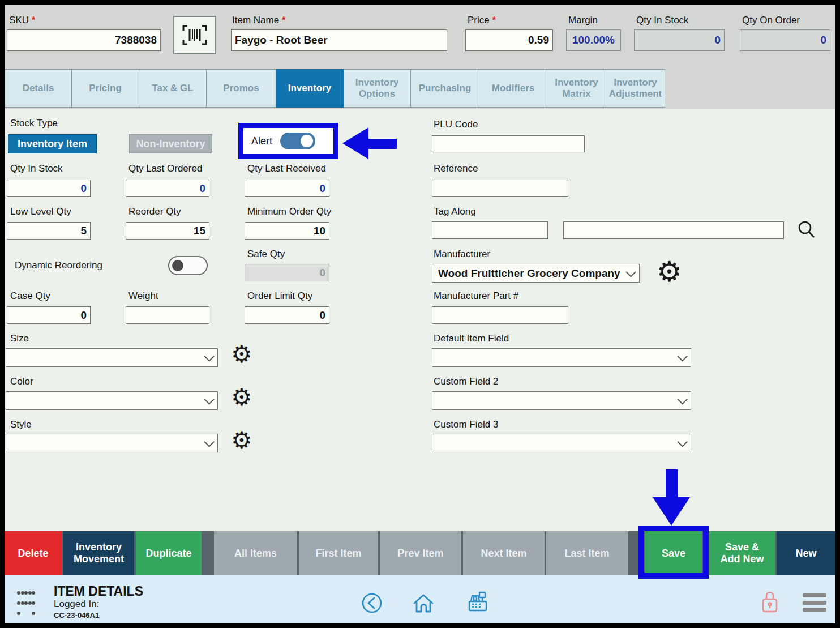  I want to click on qty-in-stock-label: Qty In Stock, so click(36, 169).